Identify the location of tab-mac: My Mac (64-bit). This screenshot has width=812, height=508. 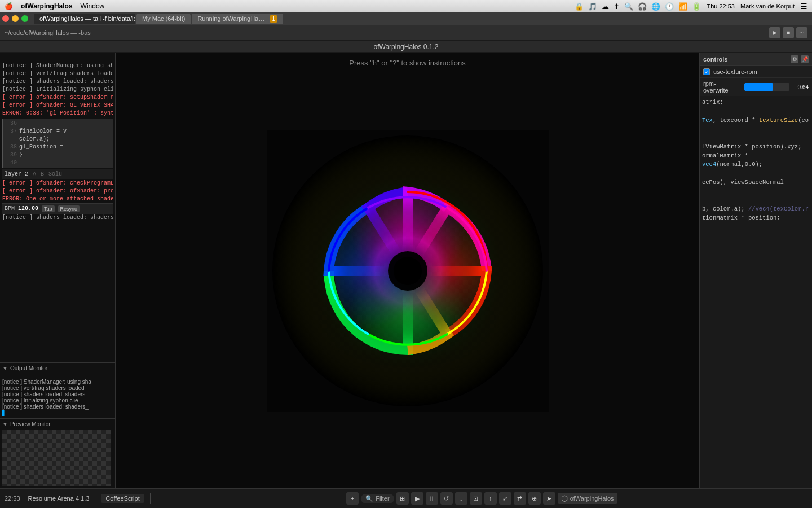
(164, 19).